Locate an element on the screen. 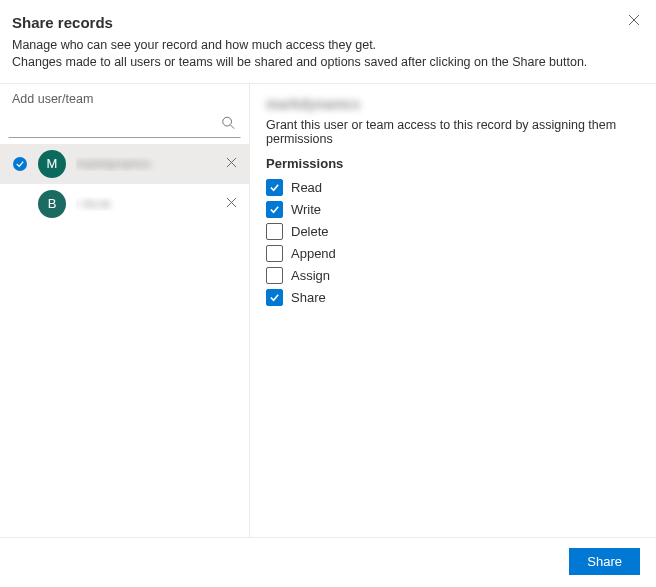 This screenshot has height=587, width=656. permission-row-append: Append is located at coordinates (453, 254).